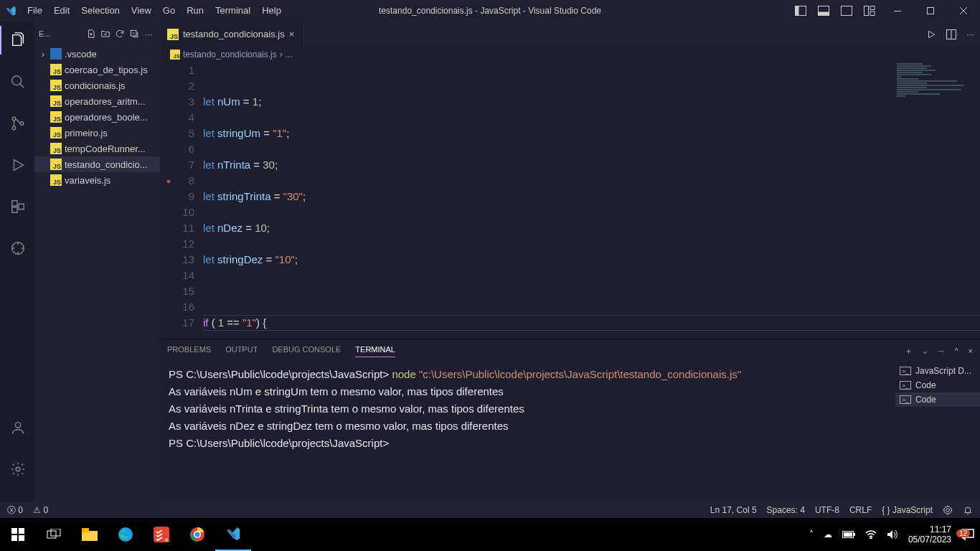 This screenshot has width=980, height=551. I want to click on status-warnings: ⚠ 0, so click(40, 510).